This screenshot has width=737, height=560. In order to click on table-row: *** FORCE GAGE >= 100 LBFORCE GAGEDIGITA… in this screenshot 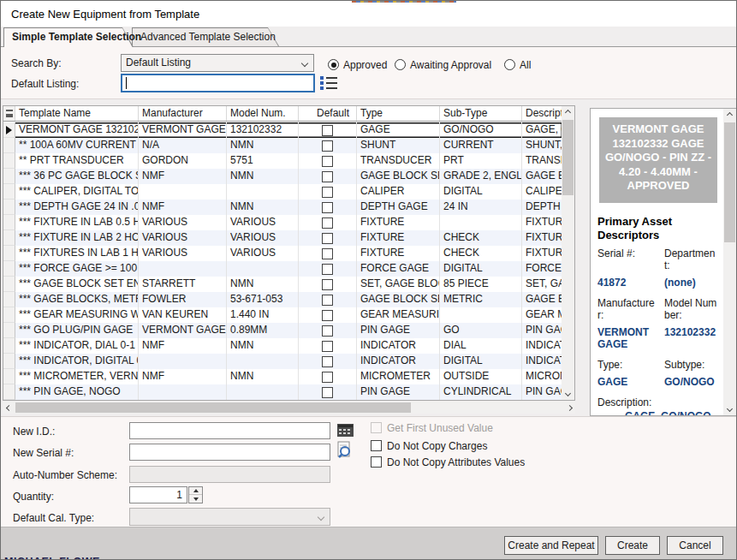, I will do `click(282, 269)`.